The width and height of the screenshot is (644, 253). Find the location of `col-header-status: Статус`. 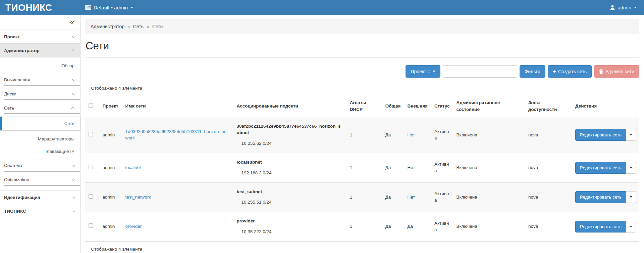

col-header-status: Статус is located at coordinates (442, 106).